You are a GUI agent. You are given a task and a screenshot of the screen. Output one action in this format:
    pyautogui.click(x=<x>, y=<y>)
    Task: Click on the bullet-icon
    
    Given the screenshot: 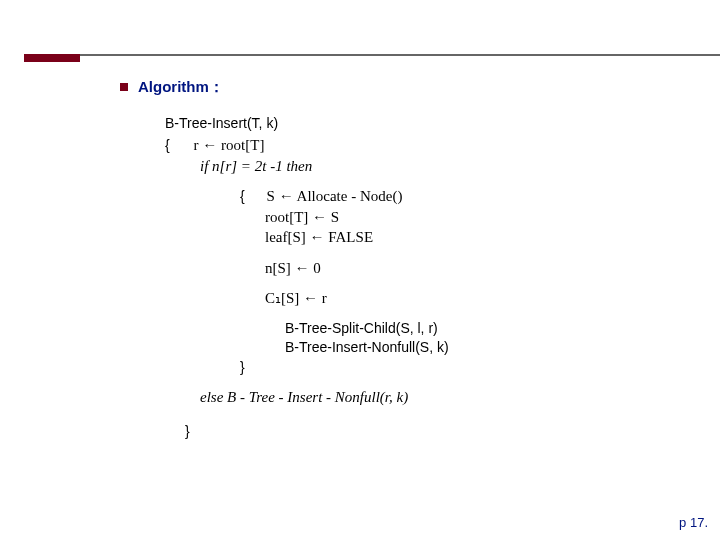 What is the action you would take?
    pyautogui.click(x=124, y=87)
    